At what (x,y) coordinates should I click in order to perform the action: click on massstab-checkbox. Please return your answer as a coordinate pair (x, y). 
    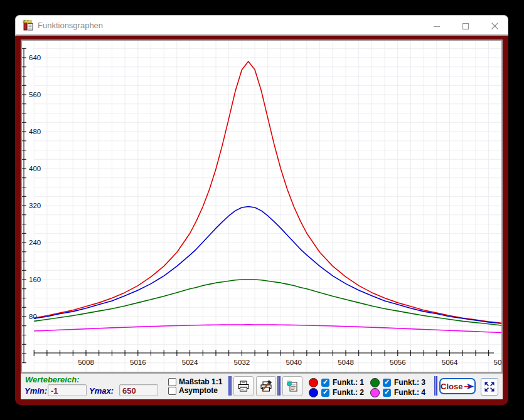
    Looking at the image, I should click on (172, 382).